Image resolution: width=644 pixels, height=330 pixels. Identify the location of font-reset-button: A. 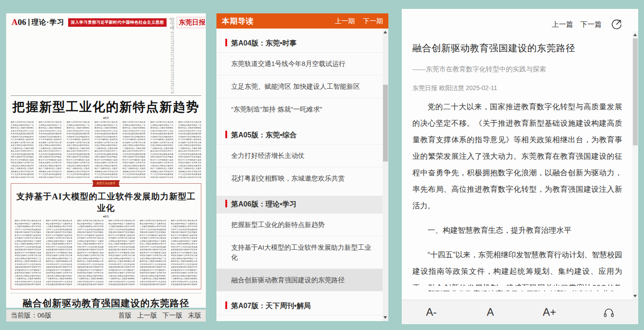
(491, 312).